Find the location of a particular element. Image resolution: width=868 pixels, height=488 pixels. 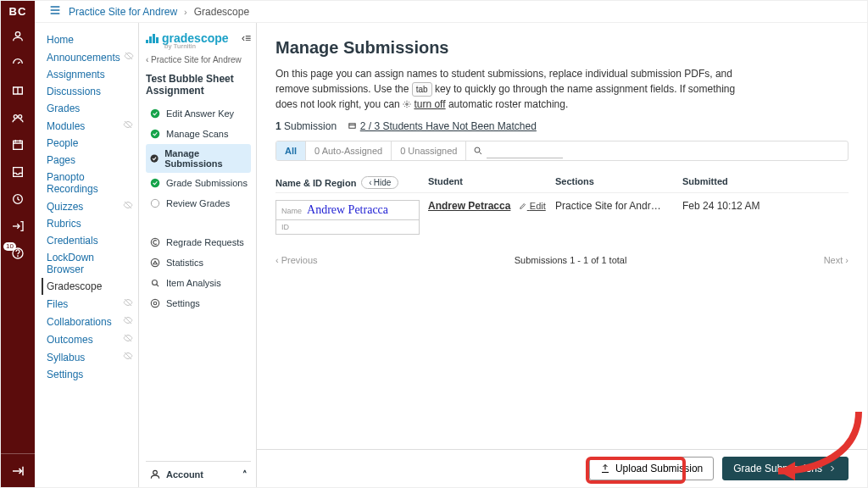

dashboard-icon is located at coordinates (18, 64).